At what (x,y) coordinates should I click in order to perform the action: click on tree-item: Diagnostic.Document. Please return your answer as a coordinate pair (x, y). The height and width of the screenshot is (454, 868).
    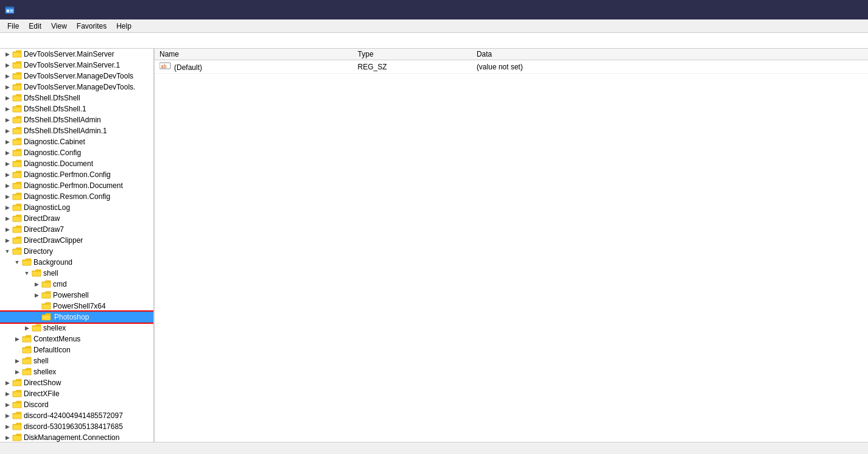
    Looking at the image, I should click on (77, 164).